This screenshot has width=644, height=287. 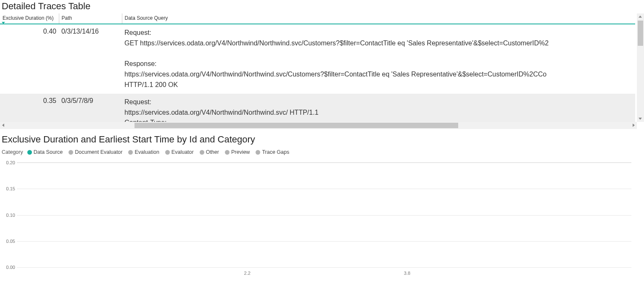 I want to click on horizontal-scrollbar, so click(x=319, y=125).